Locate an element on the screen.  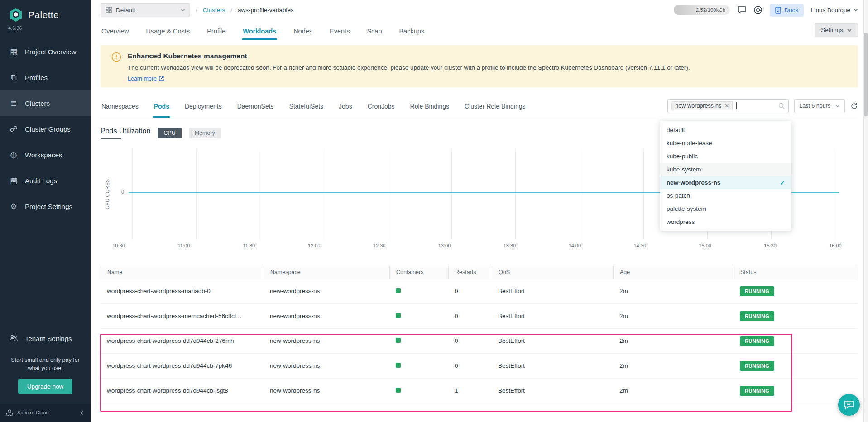
column-header: Namespace is located at coordinates (326, 272).